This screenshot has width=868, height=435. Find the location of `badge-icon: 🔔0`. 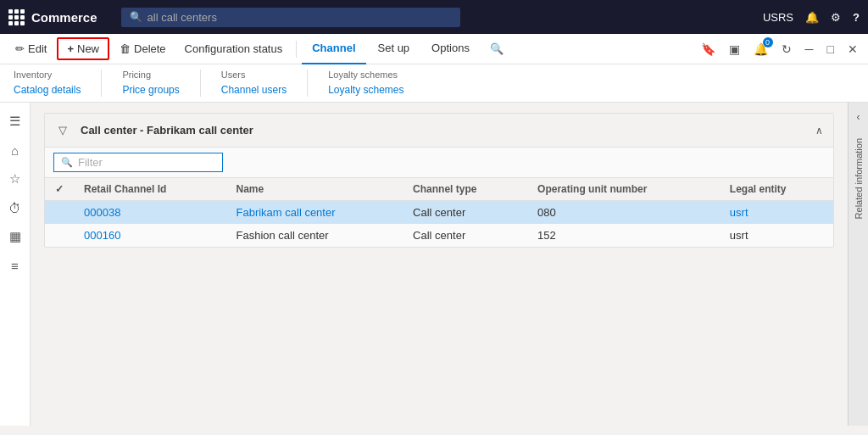

badge-icon: 🔔0 is located at coordinates (761, 49).